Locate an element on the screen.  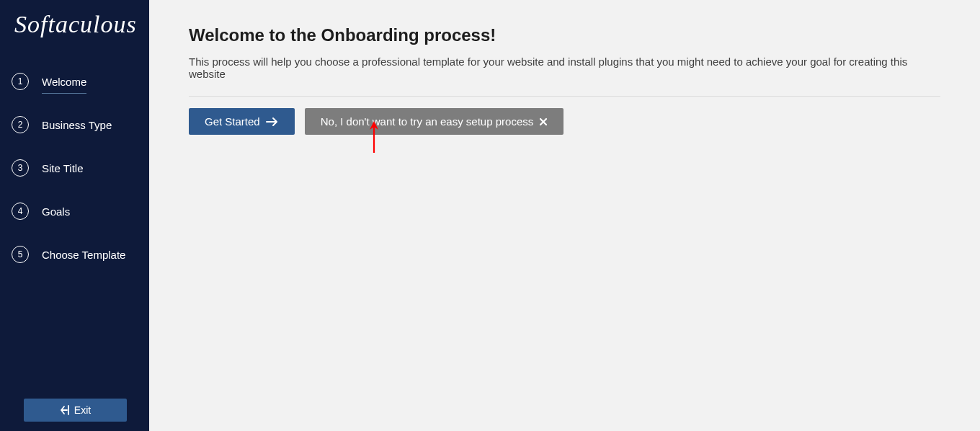
nav-label: Business Type is located at coordinates (76, 125).